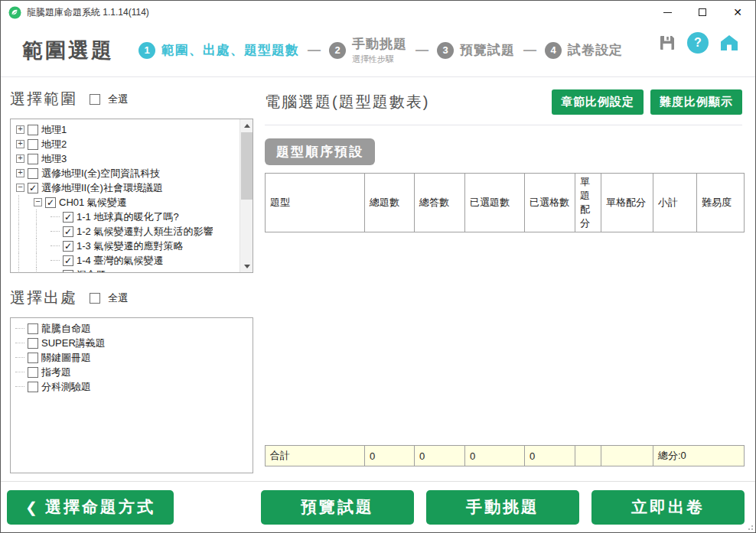 The width and height of the screenshot is (756, 533). I want to click on app-title: 龍騰題庫命題系統 1.1.14(114), so click(88, 12).